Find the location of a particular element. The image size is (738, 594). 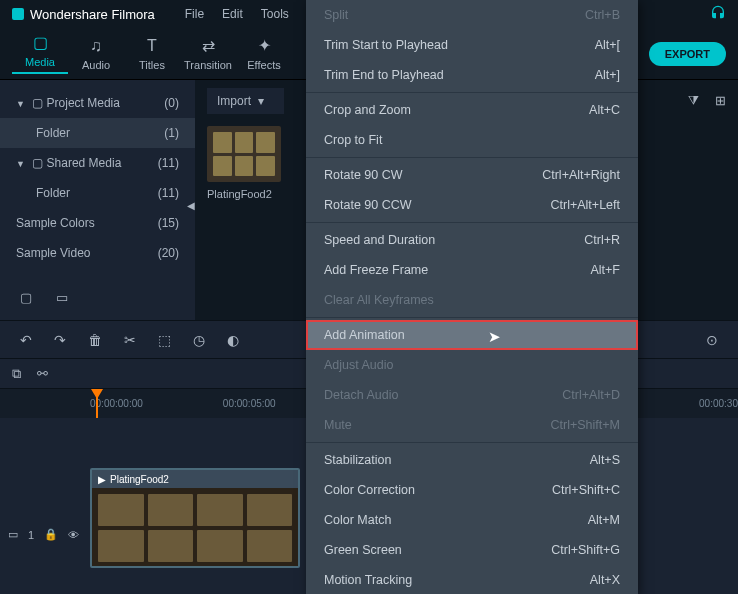

logo-icon is located at coordinates (18, 14).